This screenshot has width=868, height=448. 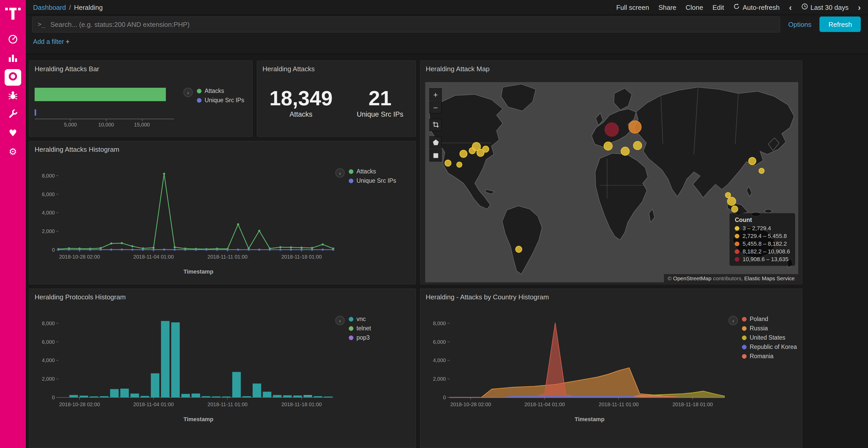 I want to click on sidebar-item-dashboards-selected, so click(x=13, y=77).